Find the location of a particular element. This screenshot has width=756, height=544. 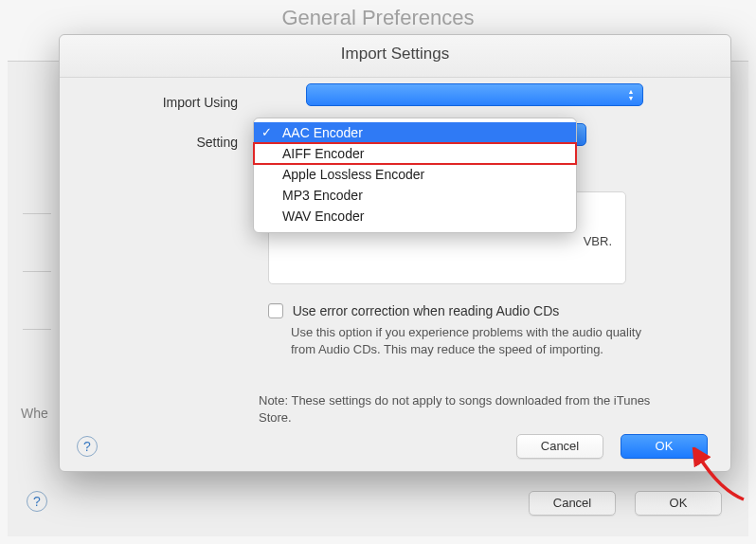

dropdown-item-label: WAV Encoder is located at coordinates (323, 216).